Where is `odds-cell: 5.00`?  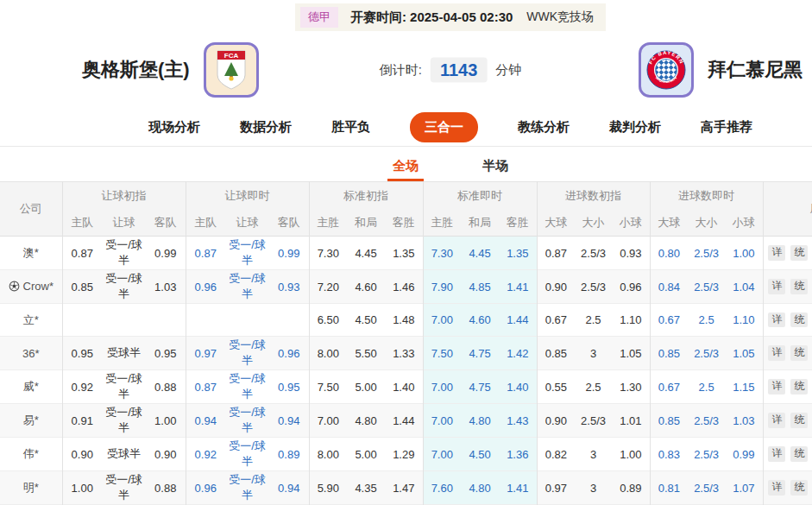 odds-cell: 5.00 is located at coordinates (366, 387).